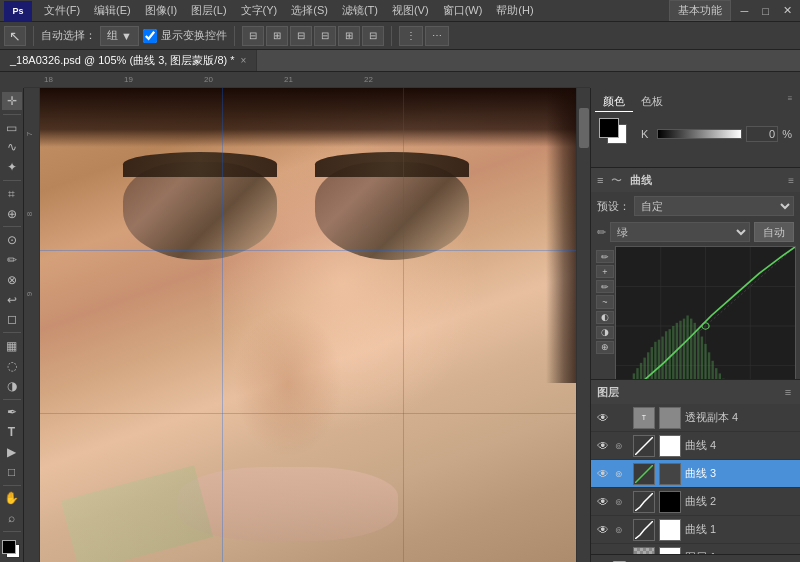 The width and height of the screenshot is (800, 562). What do you see at coordinates (112, 10) in the screenshot?
I see `menu-edit: 编辑(E)` at bounding box center [112, 10].